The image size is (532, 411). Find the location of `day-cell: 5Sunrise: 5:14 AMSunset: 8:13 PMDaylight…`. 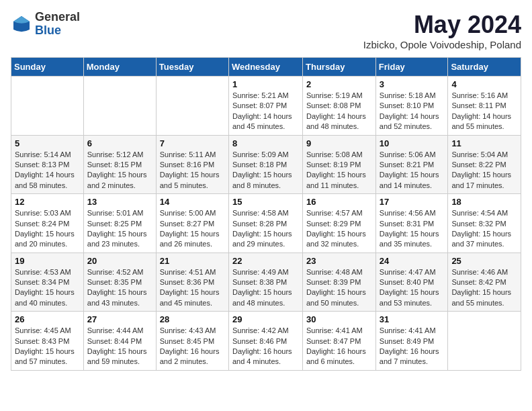

day-cell: 5Sunrise: 5:14 AMSunset: 8:13 PMDaylight… is located at coordinates (48, 165).